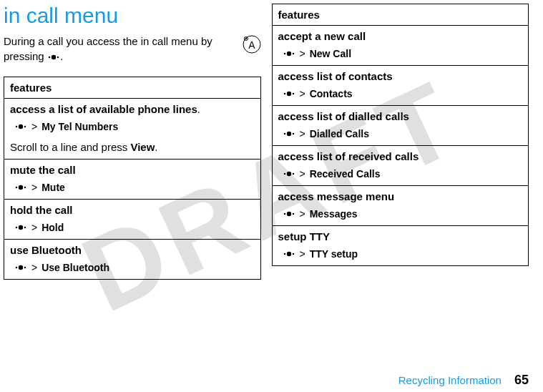  I want to click on feature-row: mute the call > Mute, so click(132, 180).